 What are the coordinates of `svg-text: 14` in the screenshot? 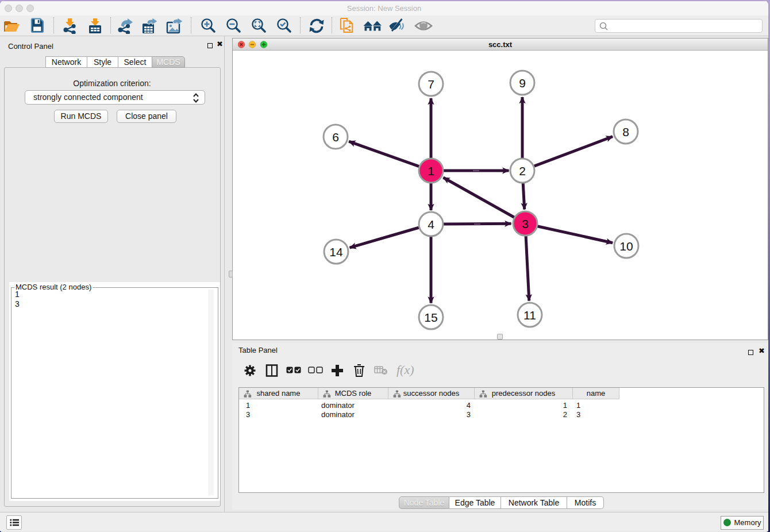 It's located at (336, 252).